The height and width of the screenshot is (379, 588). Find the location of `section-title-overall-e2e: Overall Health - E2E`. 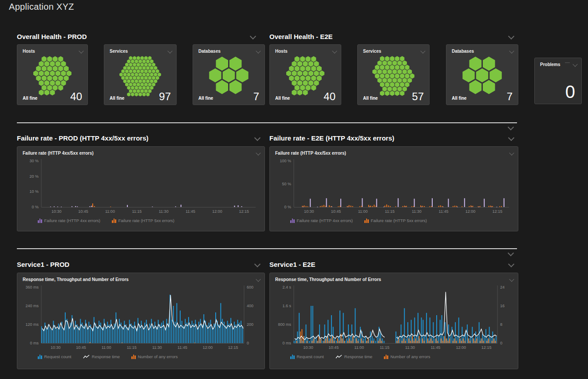

section-title-overall-e2e: Overall Health - E2E is located at coordinates (301, 36).